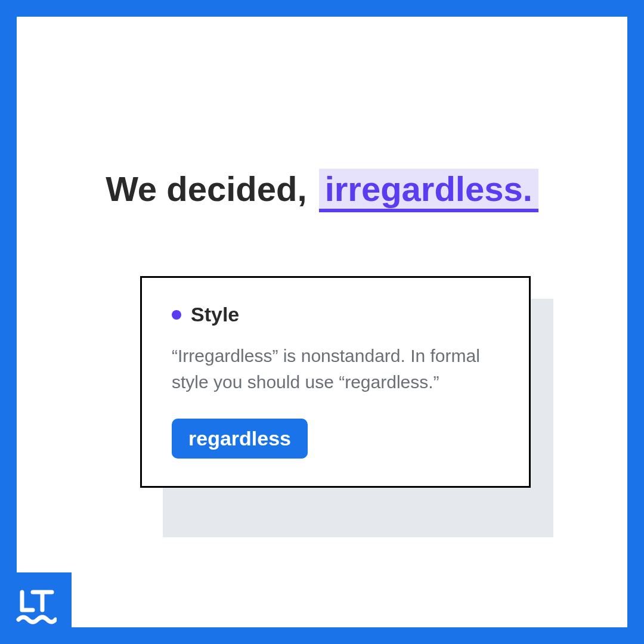  Describe the element at coordinates (429, 191) in the screenshot. I see `highlighted-error-word: irregardless.` at that location.